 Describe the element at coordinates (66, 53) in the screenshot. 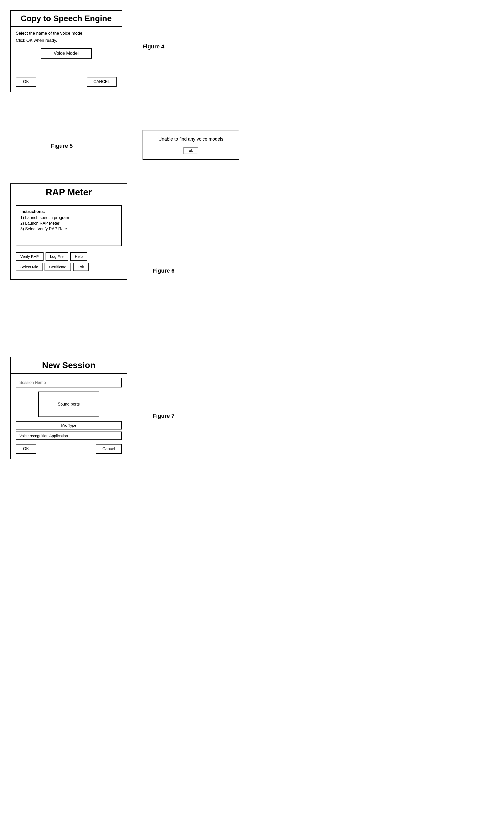

I see `voice-model-input: Voice Model` at that location.